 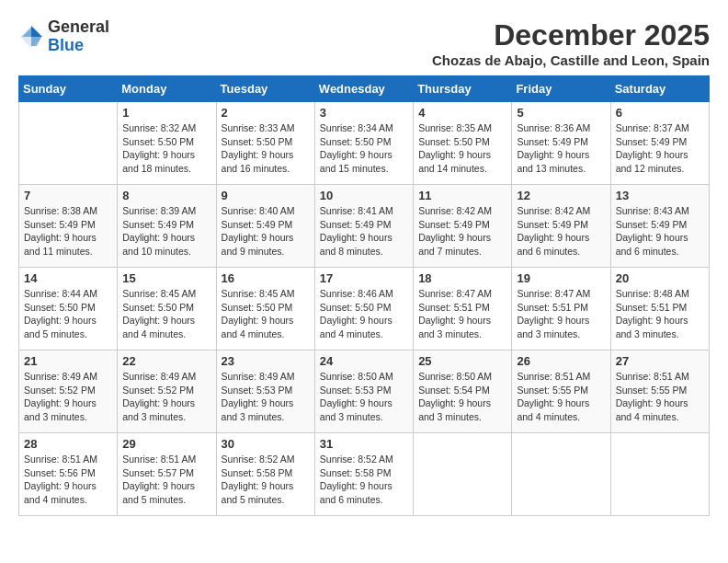 What do you see at coordinates (364, 195) in the screenshot?
I see `day-number: 10` at bounding box center [364, 195].